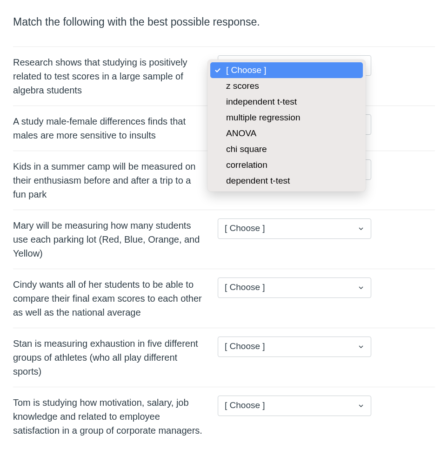  What do you see at coordinates (287, 181) in the screenshot?
I see `dropdown-option: dependent t-test` at bounding box center [287, 181].